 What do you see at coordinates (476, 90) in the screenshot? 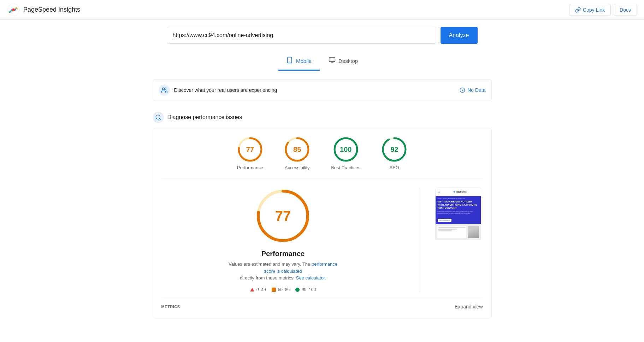
I see `info-bar-status: No Data` at bounding box center [476, 90].